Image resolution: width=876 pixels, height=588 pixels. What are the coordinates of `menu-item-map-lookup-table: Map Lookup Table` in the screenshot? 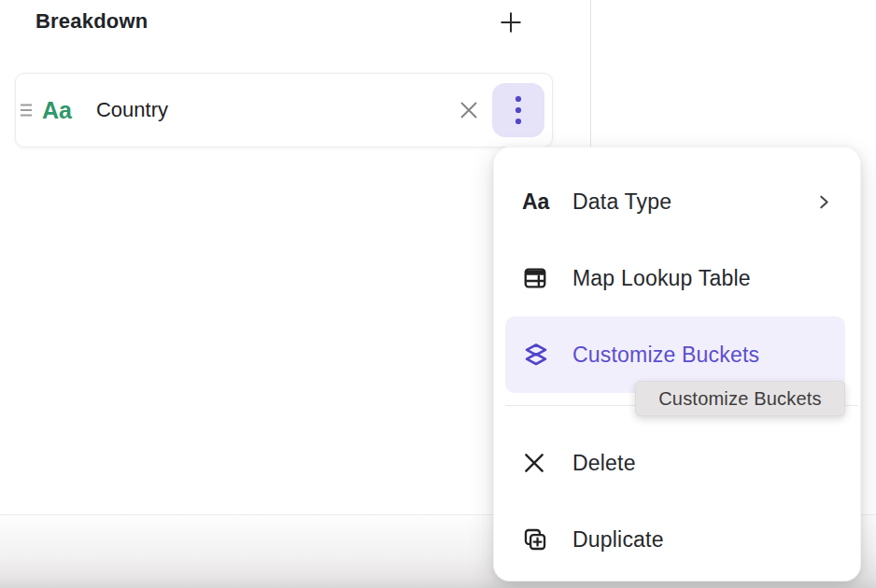 It's located at (677, 278).